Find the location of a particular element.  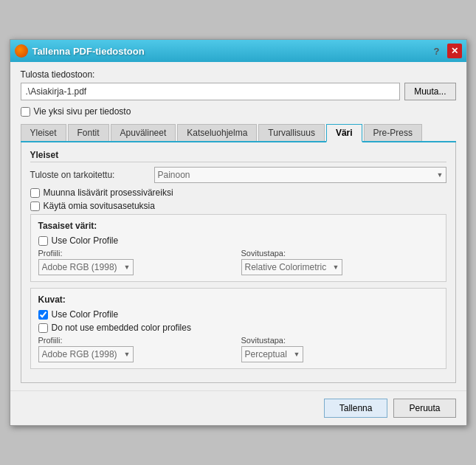

file-input-row: Muuta... is located at coordinates (238, 92).